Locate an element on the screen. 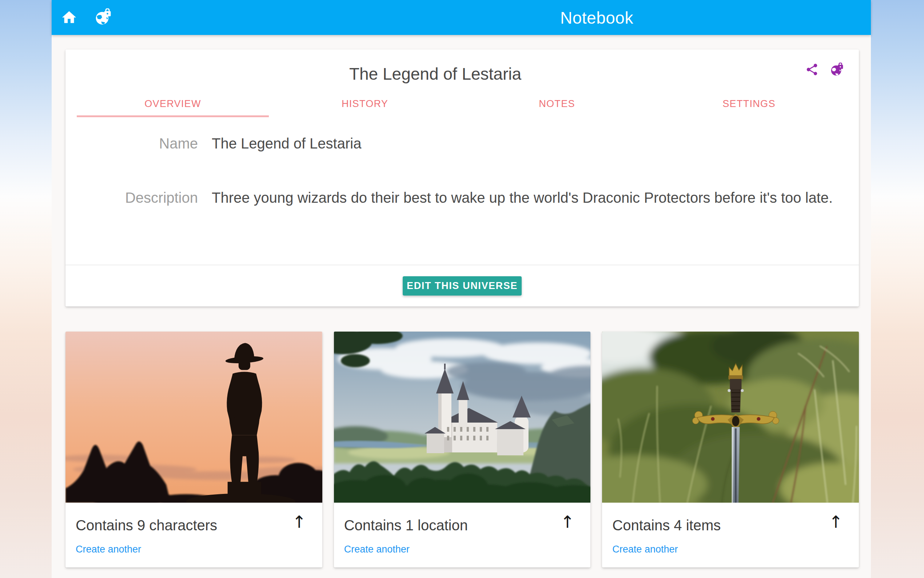 Image resolution: width=924 pixels, height=578 pixels. create-character-link: Create another is located at coordinates (194, 549).